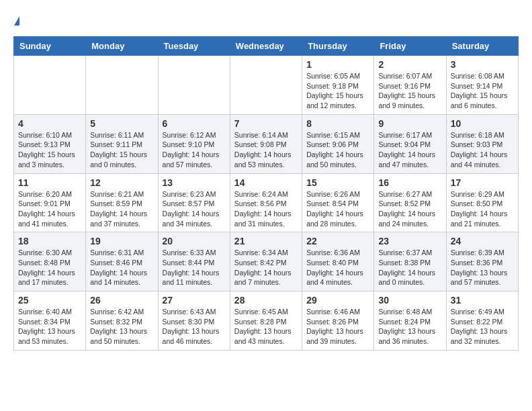 The width and height of the screenshot is (532, 411). I want to click on logo-triangle, so click(17, 21).